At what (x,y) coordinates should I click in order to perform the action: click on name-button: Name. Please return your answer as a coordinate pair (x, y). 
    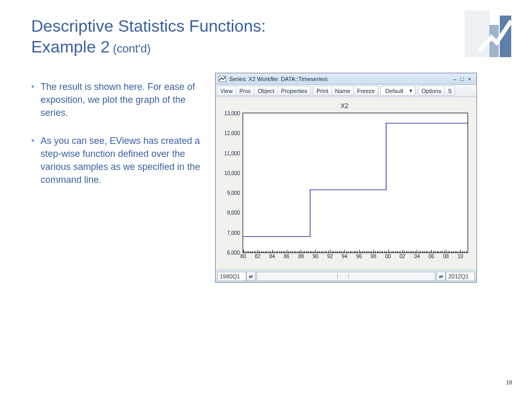
    Looking at the image, I should click on (343, 90).